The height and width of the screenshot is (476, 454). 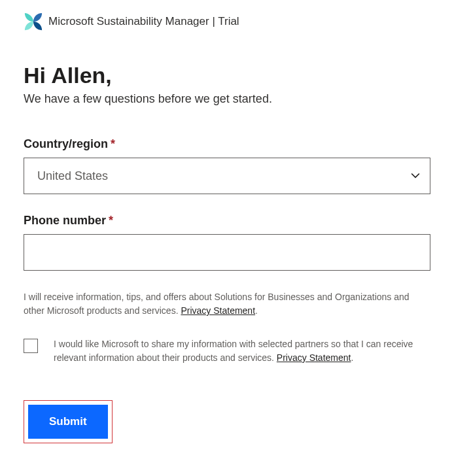 I want to click on country-label-text: Country/region, so click(x=65, y=144).